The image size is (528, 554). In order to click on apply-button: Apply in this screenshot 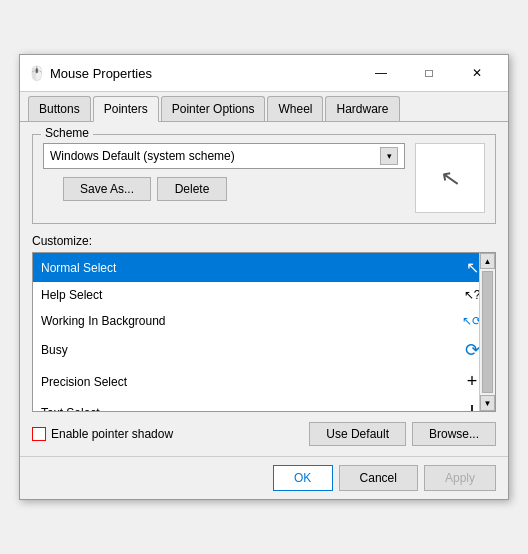, I will do `click(460, 478)`.